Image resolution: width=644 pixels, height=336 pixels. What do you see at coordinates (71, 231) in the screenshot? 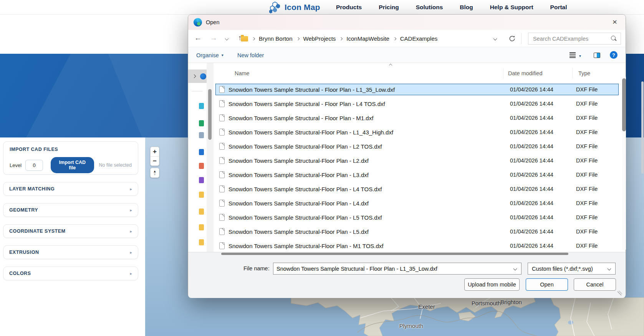
I see `section-coordinate-system: COORDINATE SYSTEM▸` at bounding box center [71, 231].